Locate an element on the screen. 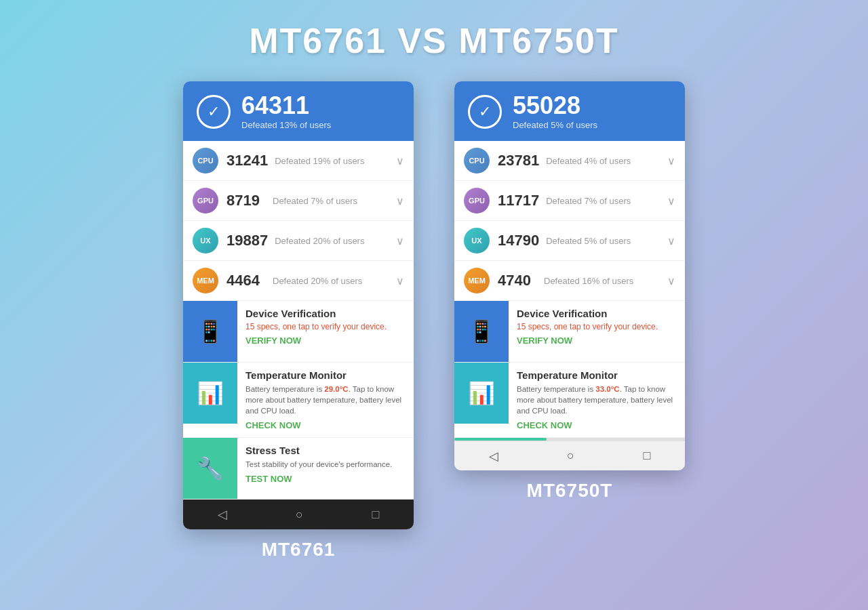  left-temp-desc-pre: Battery temperature is is located at coordinates (285, 389).